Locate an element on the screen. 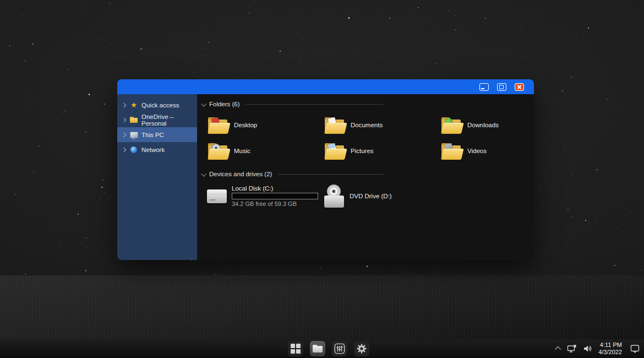  folder-label: Documents is located at coordinates (367, 125).